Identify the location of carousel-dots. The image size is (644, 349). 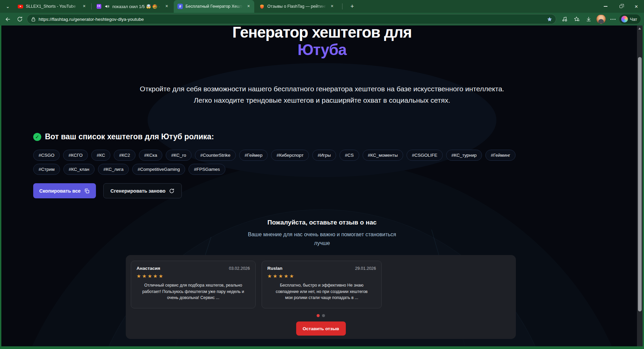
(321, 315).